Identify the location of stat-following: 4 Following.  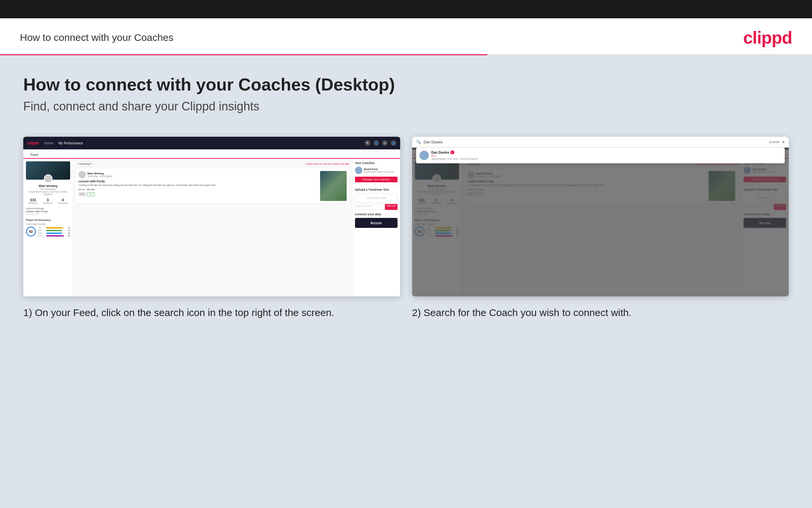
(63, 201).